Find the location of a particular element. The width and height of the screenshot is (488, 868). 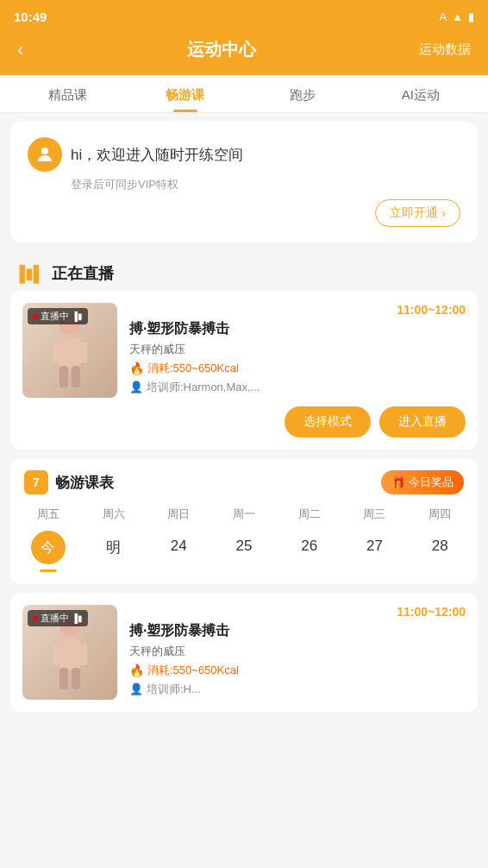

wifi-icon: ▲ is located at coordinates (457, 17).